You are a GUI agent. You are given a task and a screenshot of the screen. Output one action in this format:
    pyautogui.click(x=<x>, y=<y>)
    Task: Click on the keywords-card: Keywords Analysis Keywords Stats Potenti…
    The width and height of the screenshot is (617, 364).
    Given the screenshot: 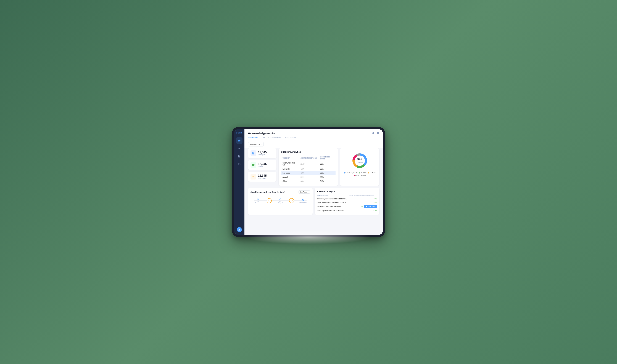 What is the action you would take?
    pyautogui.click(x=347, y=201)
    